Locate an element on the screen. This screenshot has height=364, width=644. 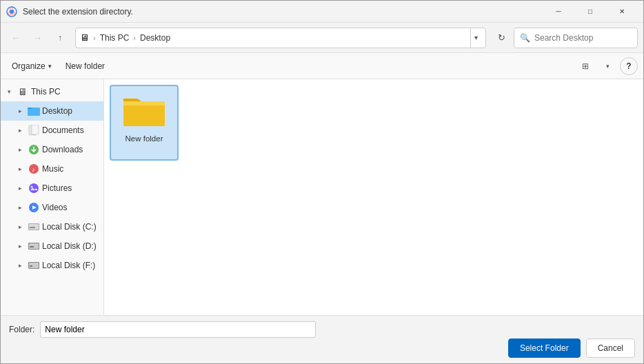
documents-icon is located at coordinates (34, 130).